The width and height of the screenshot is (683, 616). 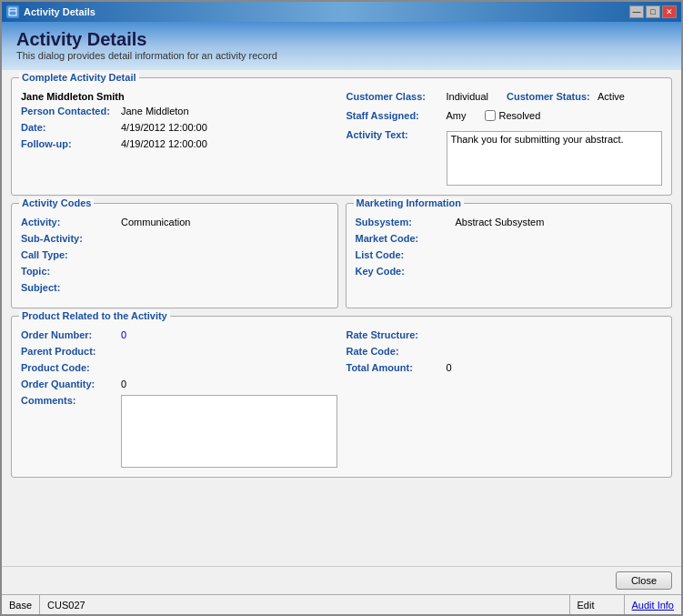 What do you see at coordinates (71, 271) in the screenshot?
I see `topic-label: Topic:` at bounding box center [71, 271].